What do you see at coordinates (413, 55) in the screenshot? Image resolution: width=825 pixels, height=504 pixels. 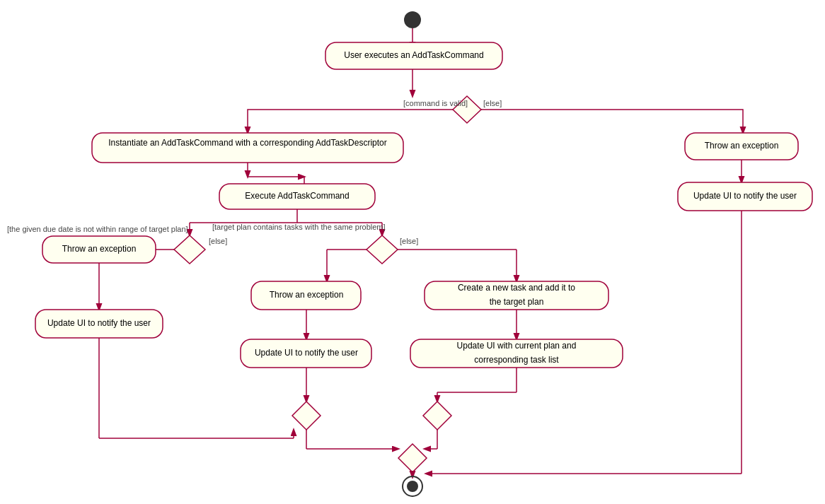 I see `node-user-executes-label: User executes an AddTaskCommand` at bounding box center [413, 55].